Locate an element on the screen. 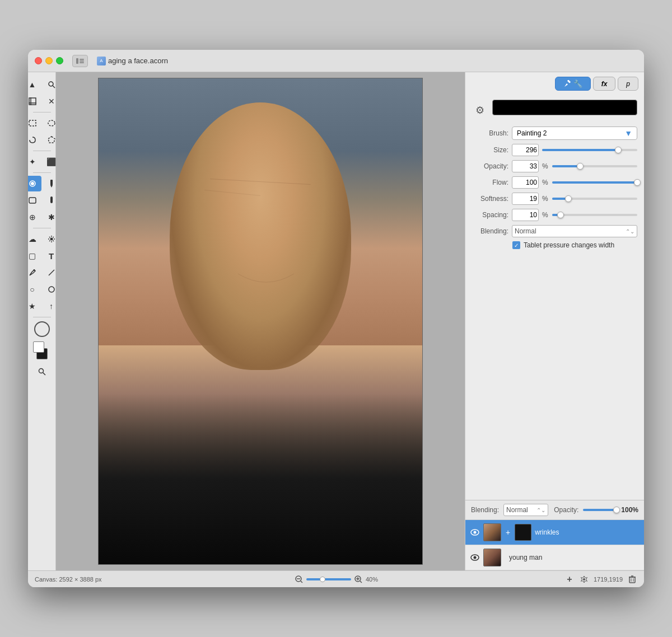  brush-label: Brush: is located at coordinates (491, 133).